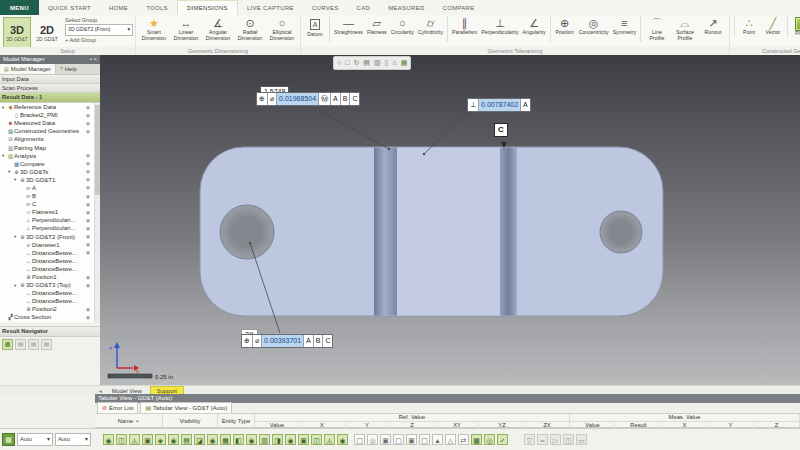 The width and height of the screenshot is (800, 450). What do you see at coordinates (238, 440) in the screenshot?
I see `status-tool-icon: ◧` at bounding box center [238, 440].